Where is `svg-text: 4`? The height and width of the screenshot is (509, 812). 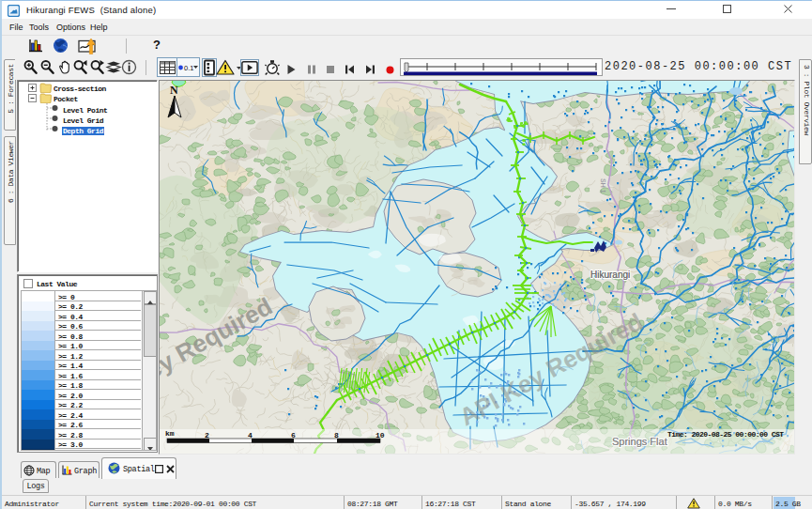 svg-text: 4 is located at coordinates (250, 436).